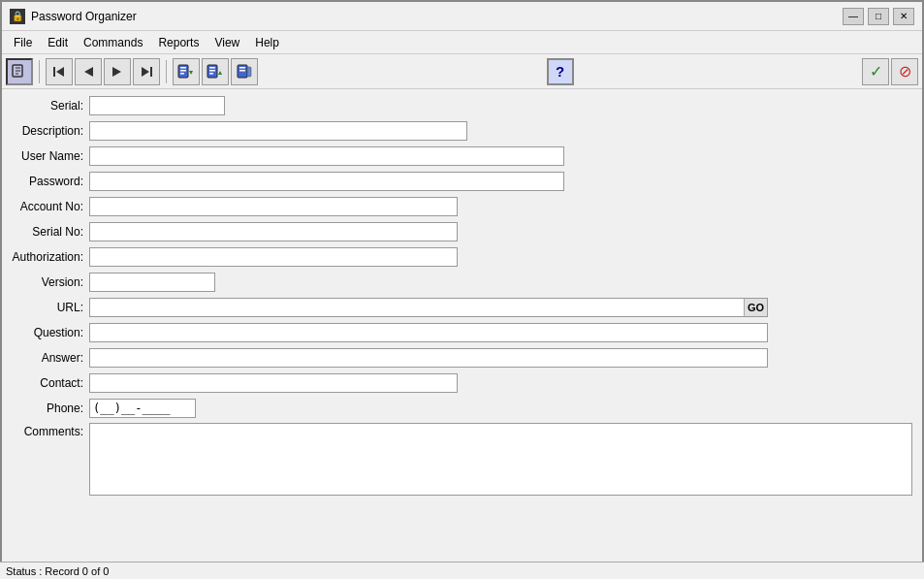  What do you see at coordinates (273, 232) in the screenshot?
I see `serial-no-input` at bounding box center [273, 232].